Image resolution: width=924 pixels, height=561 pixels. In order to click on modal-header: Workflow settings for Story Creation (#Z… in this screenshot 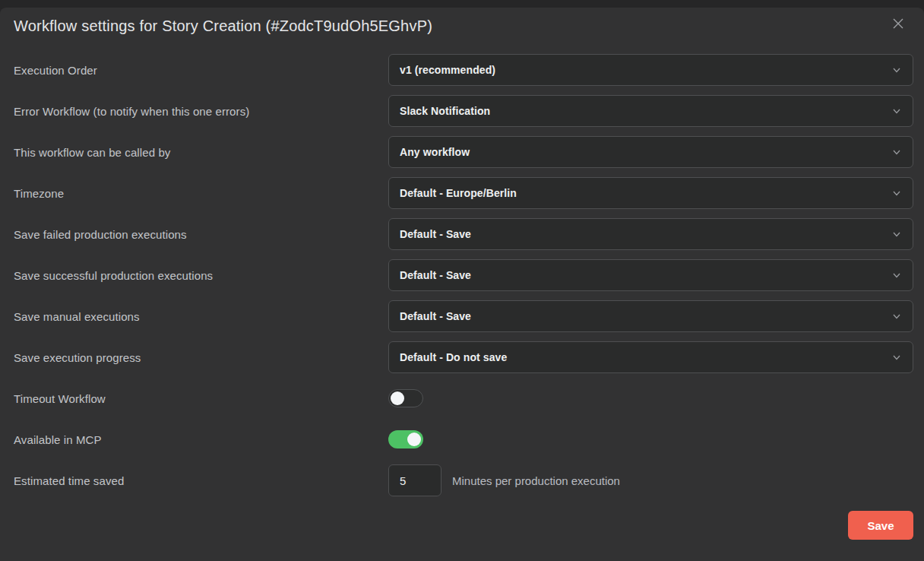, I will do `click(464, 27)`.